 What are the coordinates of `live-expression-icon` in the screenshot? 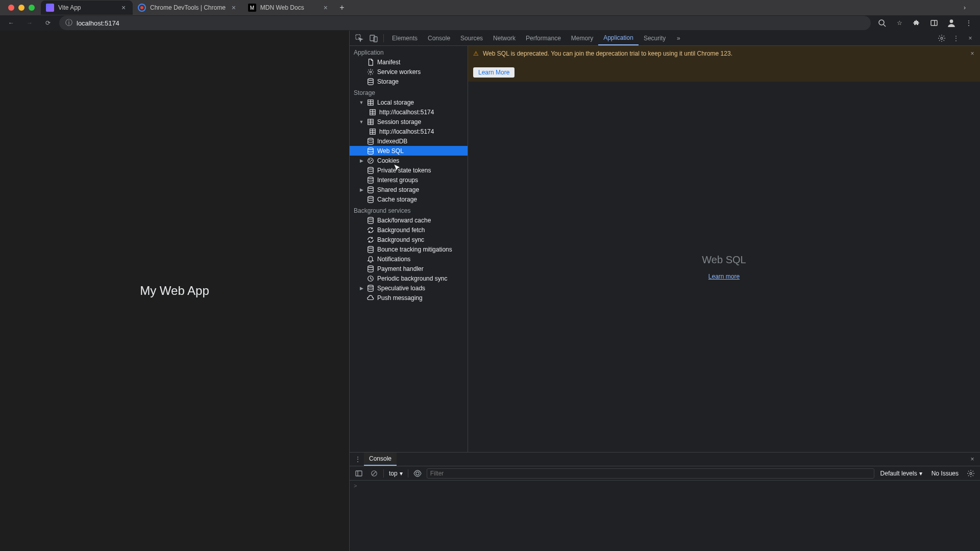 It's located at (418, 473).